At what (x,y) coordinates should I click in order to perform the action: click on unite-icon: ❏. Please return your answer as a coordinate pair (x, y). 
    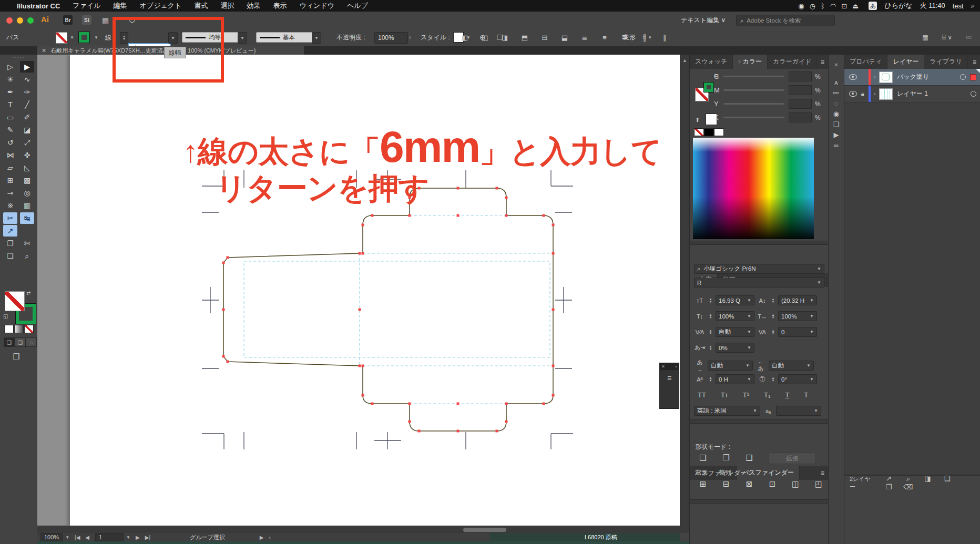
    Looking at the image, I should click on (703, 458).